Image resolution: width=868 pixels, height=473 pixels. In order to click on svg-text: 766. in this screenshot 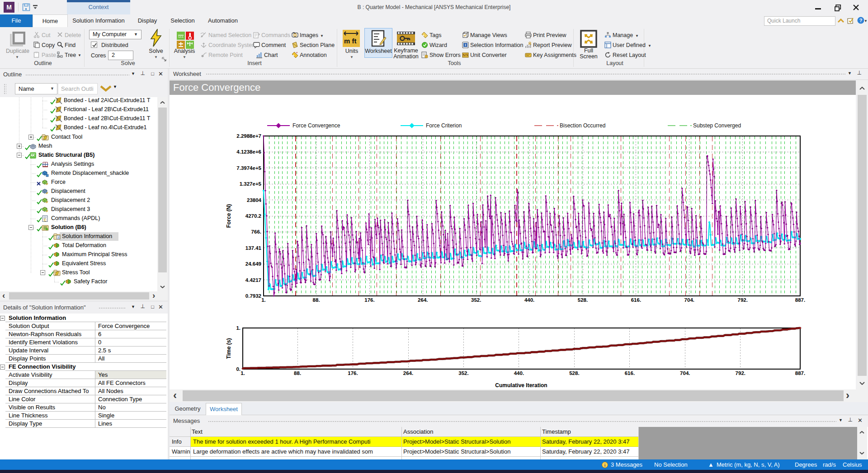, I will do `click(256, 232)`.